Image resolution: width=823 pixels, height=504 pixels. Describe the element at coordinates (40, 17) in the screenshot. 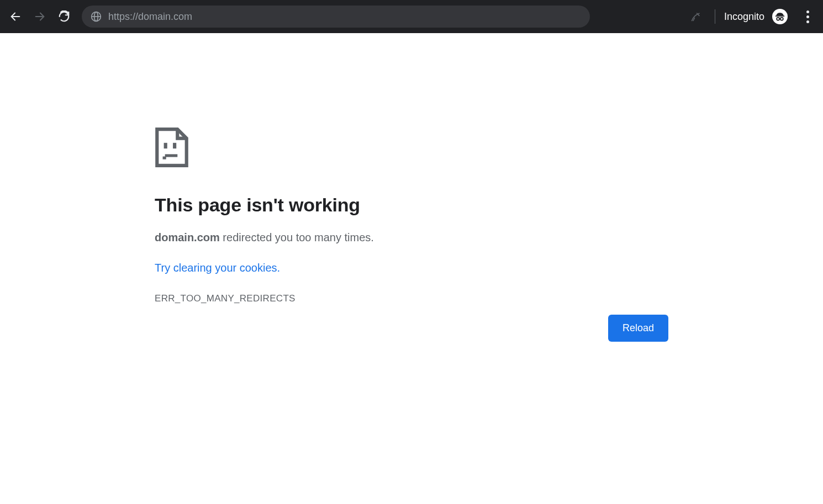

I see `arrow-right-icon` at that location.